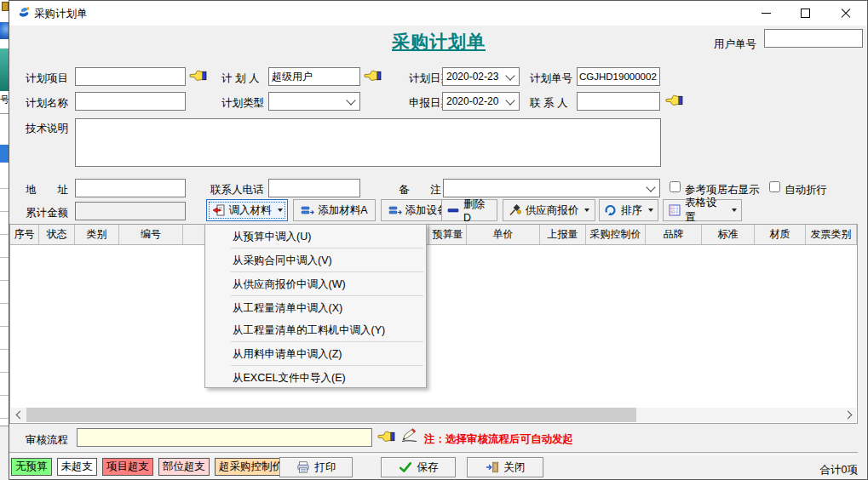  What do you see at coordinates (315, 260) in the screenshot?
I see `menu-item-from-contract: 从采购合同中调入(V)` at bounding box center [315, 260].